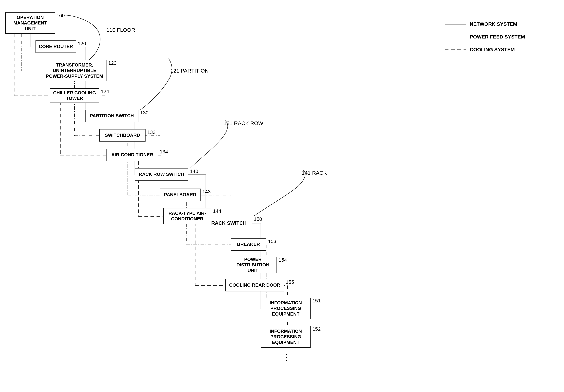  I want to click on legend-network: NETWORK SYSTEM, so click(485, 24).